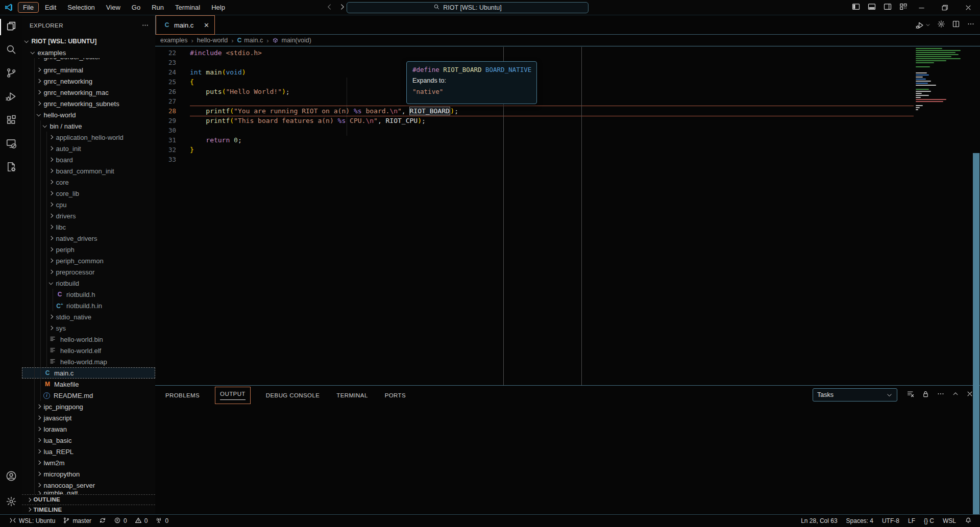 The image size is (980, 527). I want to click on lock-scroll-icon, so click(926, 395).